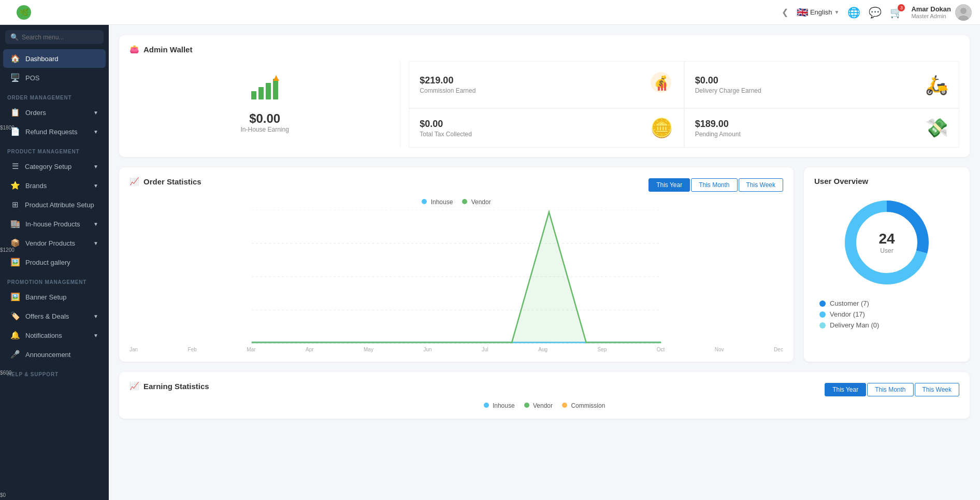 The height and width of the screenshot is (500, 980). I want to click on donut-chart: 24 User, so click(887, 242).